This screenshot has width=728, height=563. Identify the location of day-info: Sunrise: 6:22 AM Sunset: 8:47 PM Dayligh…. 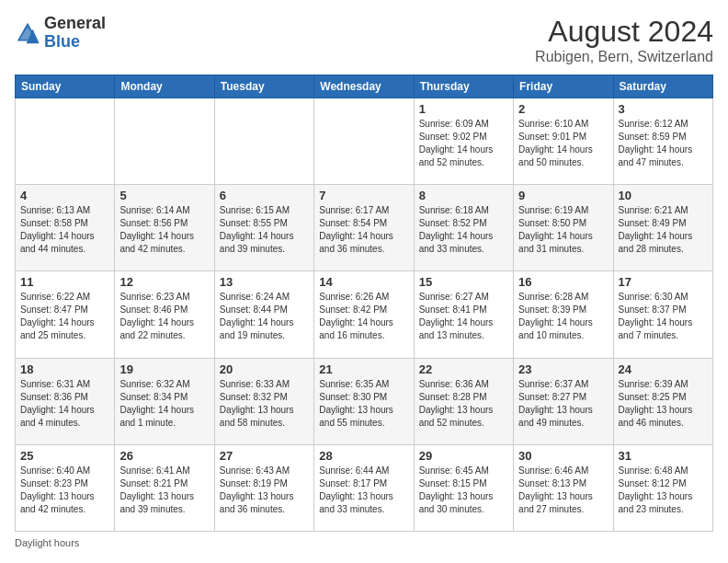
(64, 316).